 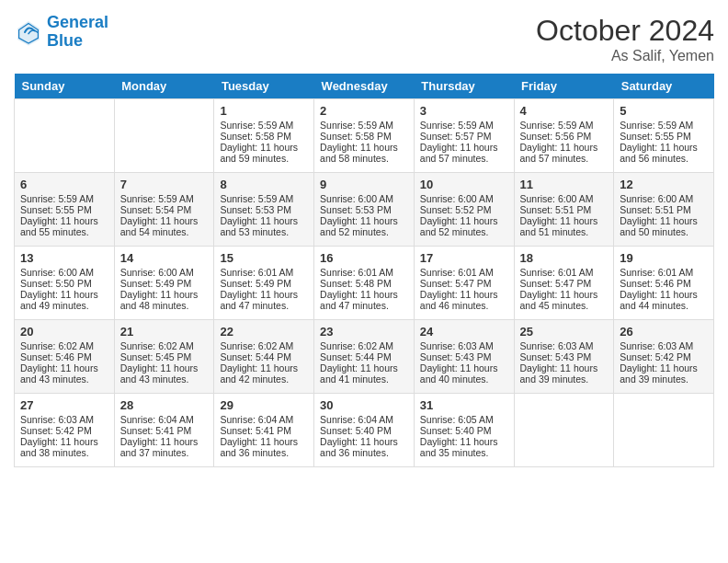 What do you see at coordinates (464, 136) in the screenshot?
I see `sunset-text: Sunset: 5:57 PM` at bounding box center [464, 136].